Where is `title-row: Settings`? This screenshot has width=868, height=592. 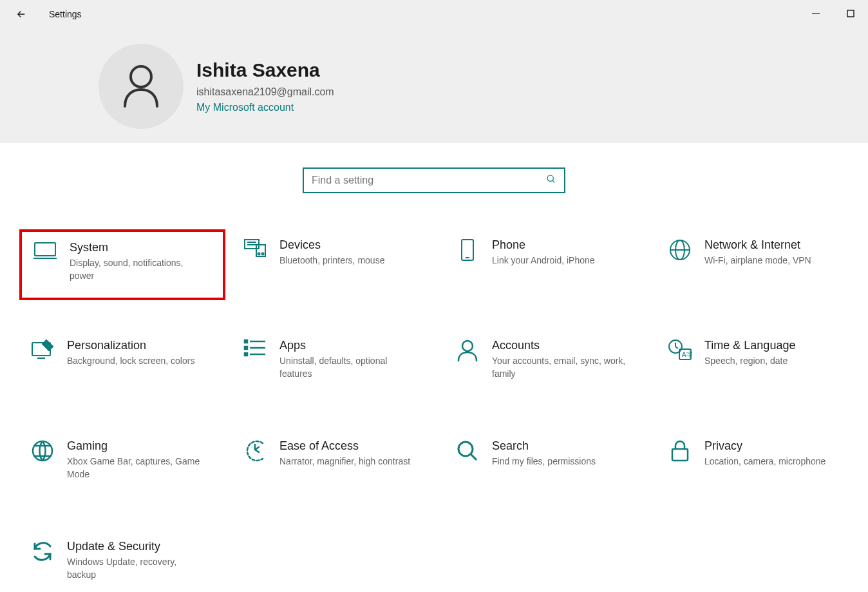
title-row: Settings is located at coordinates (434, 14).